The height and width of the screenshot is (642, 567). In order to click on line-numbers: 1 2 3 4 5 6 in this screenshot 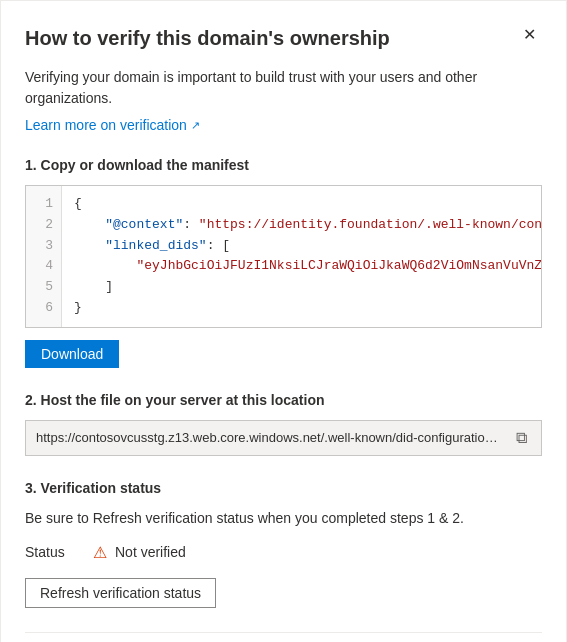, I will do `click(44, 256)`.